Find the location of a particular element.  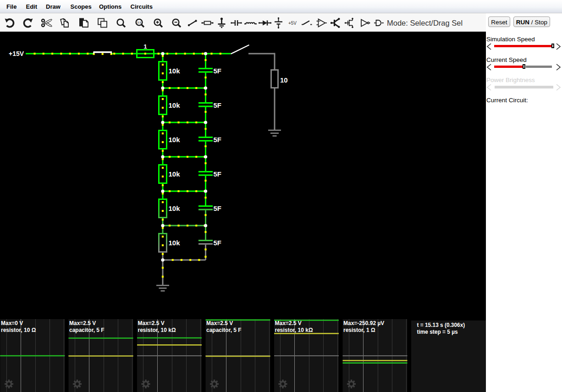

svg-text: Max=-250.92 µV is located at coordinates (364, 323).